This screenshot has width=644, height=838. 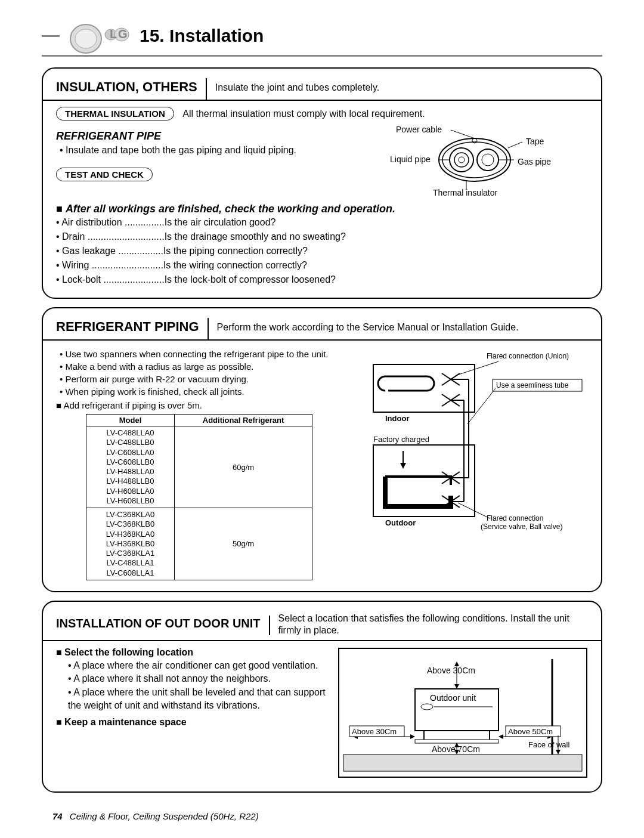 What do you see at coordinates (123, 34) in the screenshot?
I see `svg-text: G` at bounding box center [123, 34].